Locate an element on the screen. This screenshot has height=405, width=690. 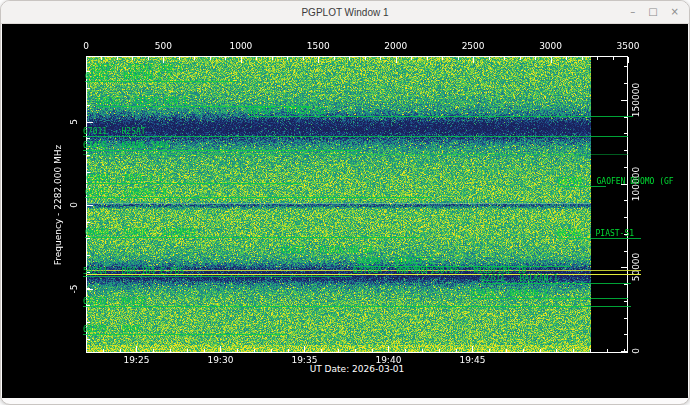
axis-tick-label: 3000 is located at coordinates (550, 46).